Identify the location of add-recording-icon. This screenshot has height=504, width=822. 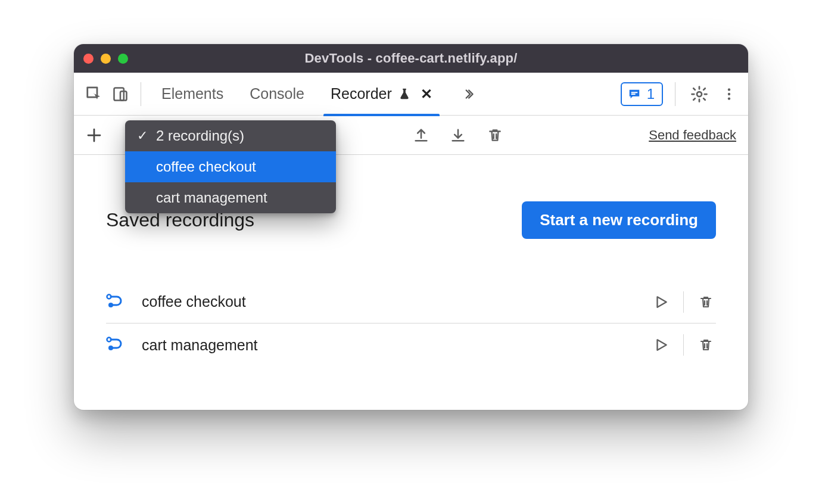
(94, 135).